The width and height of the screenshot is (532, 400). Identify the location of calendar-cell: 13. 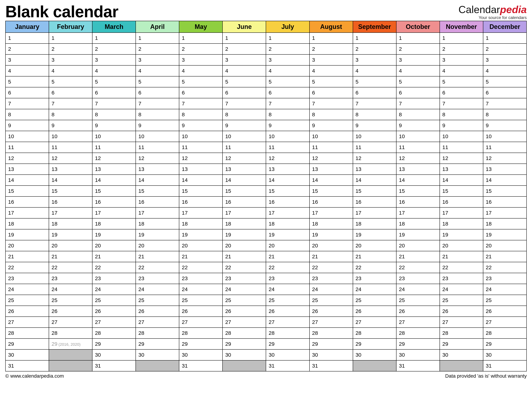
(331, 169).